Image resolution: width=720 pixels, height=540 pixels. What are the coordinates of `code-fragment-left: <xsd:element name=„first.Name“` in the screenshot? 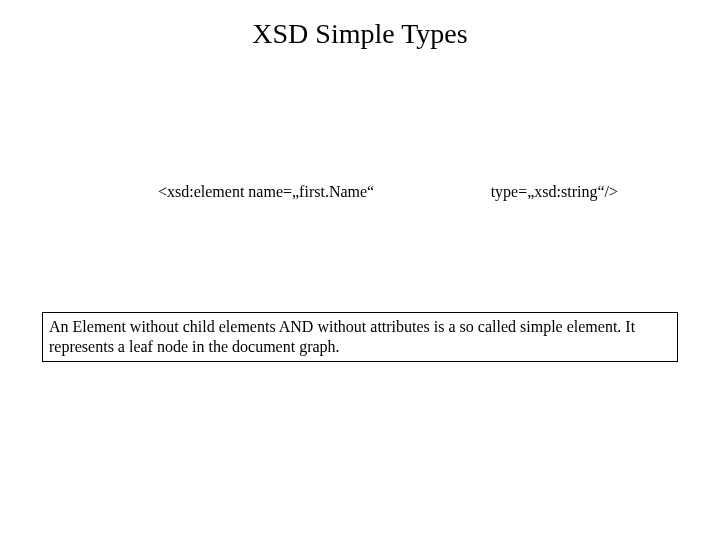 It's located at (266, 192).